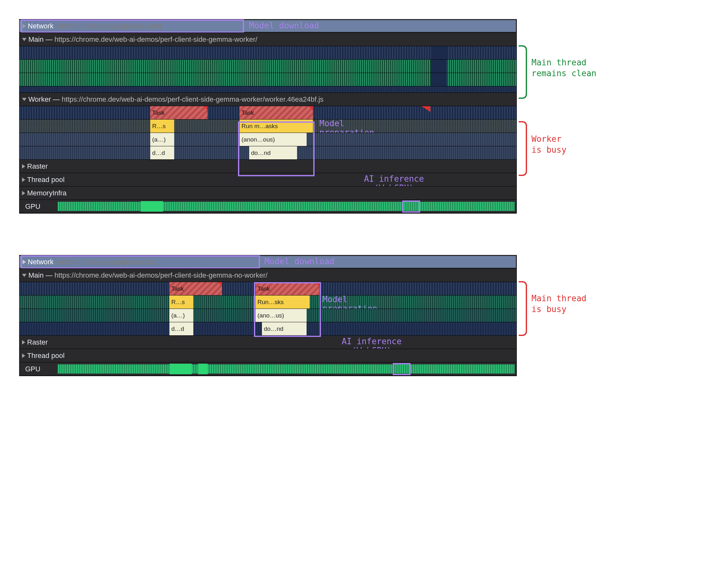 This screenshot has width=728, height=568. Describe the element at coordinates (268, 140) in the screenshot. I see `worker-anon-row: (a…) (anon…ous)` at that location.